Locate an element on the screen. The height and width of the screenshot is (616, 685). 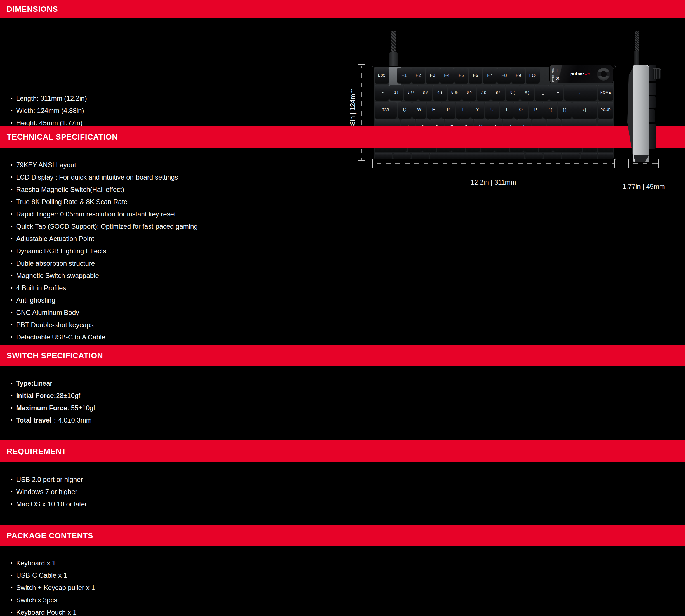
key-: ← is located at coordinates (581, 92).